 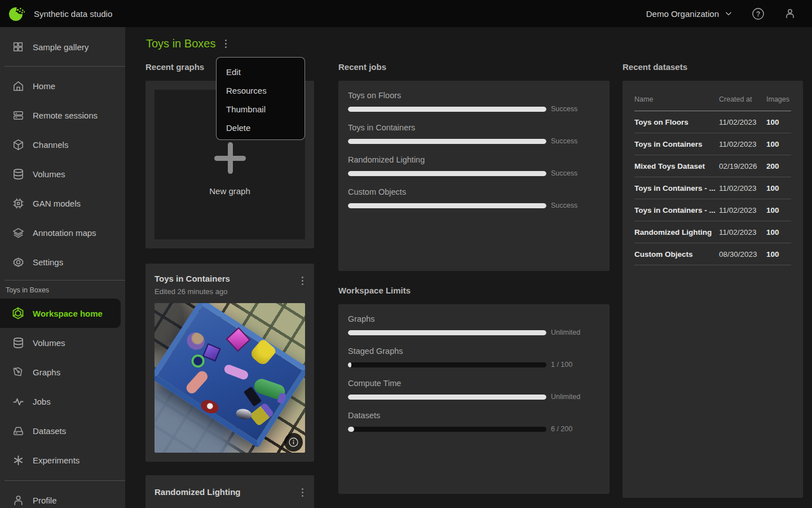 I want to click on sidebar-item-volumes: Volumes, so click(x=63, y=174).